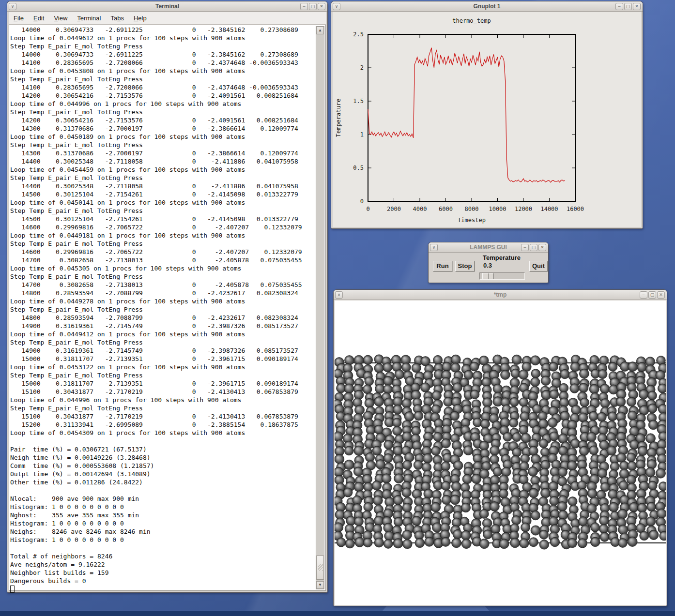  Describe the element at coordinates (117, 18) in the screenshot. I see `menu-item-tabs: Tabs` at that location.